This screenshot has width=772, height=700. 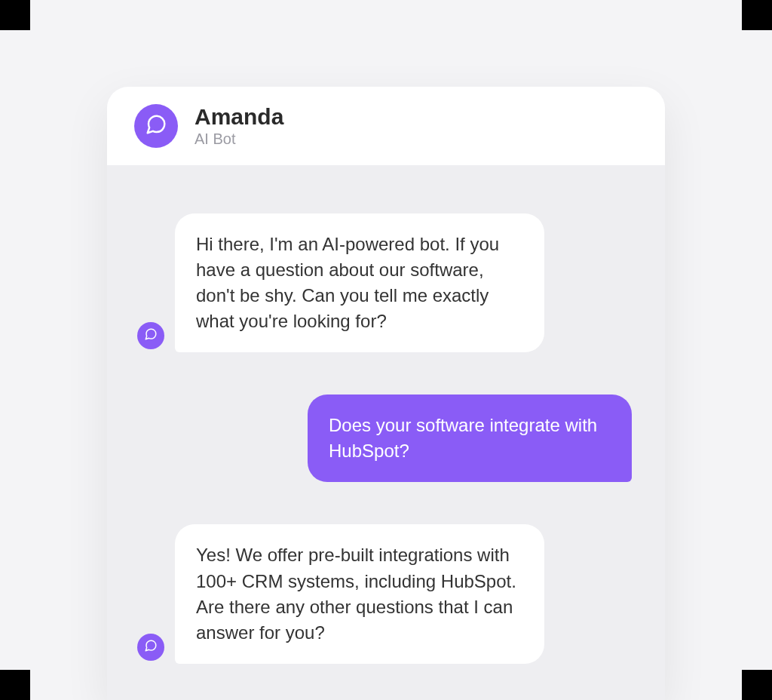 I want to click on bot-message-bubble: Hi there, I'm an AI-powered bot. If you …, so click(x=360, y=283).